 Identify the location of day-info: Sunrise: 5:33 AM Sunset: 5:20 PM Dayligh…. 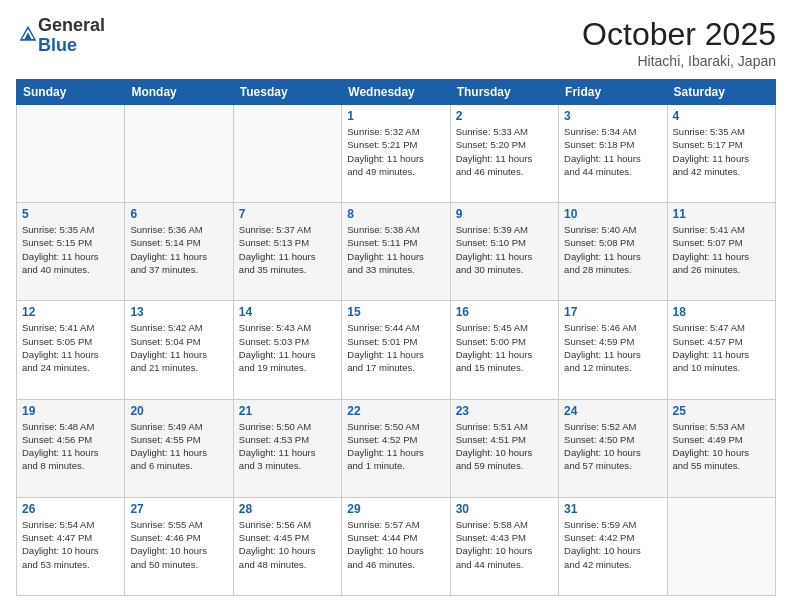
(504, 152).